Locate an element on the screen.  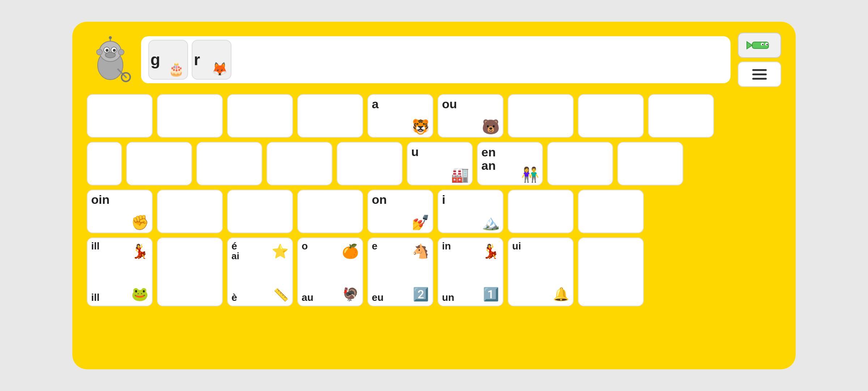
key-in-icon: 💃 is located at coordinates (490, 251).